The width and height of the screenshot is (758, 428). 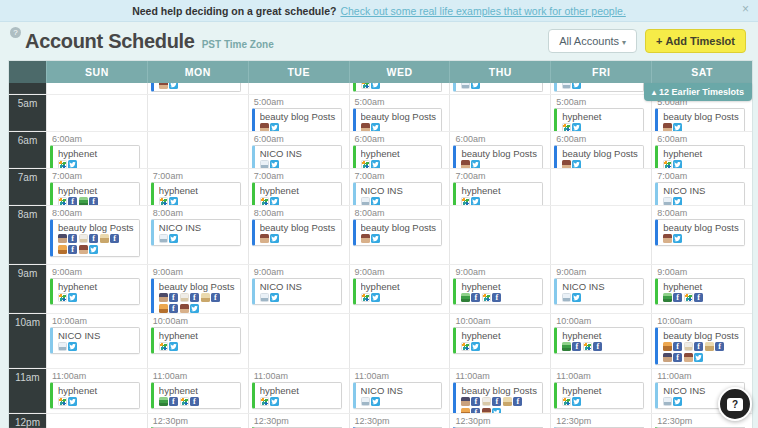 What do you see at coordinates (592, 41) in the screenshot?
I see `accounts-dropdown: All Accounts▾` at bounding box center [592, 41].